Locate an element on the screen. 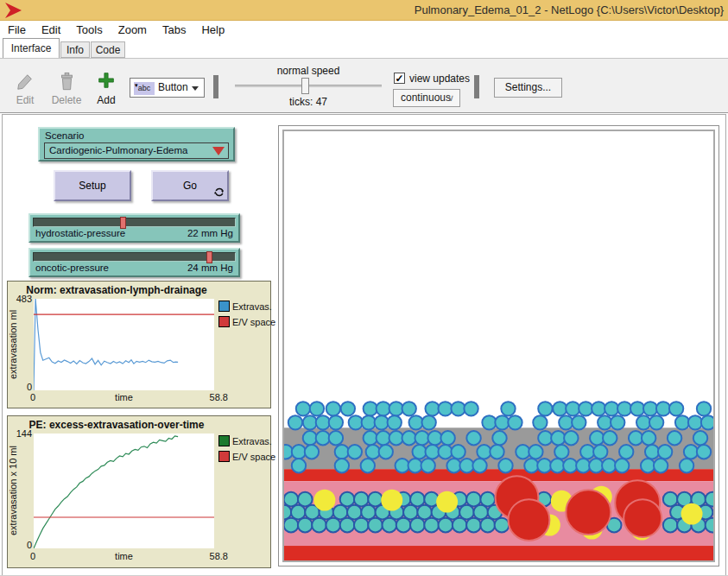 The image size is (728, 576). menu-file: File is located at coordinates (17, 30).